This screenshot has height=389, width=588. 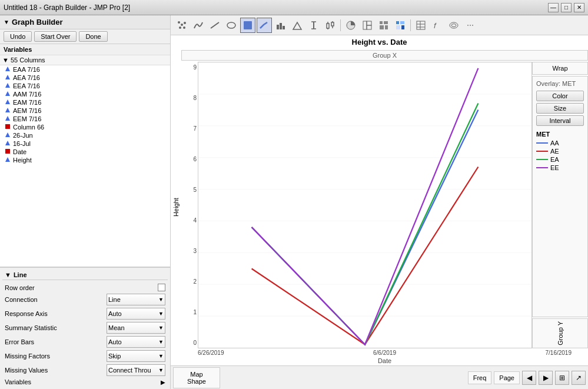 What do you see at coordinates (85, 144) in the screenshot?
I see `list-item: 16-Jul` at bounding box center [85, 144].